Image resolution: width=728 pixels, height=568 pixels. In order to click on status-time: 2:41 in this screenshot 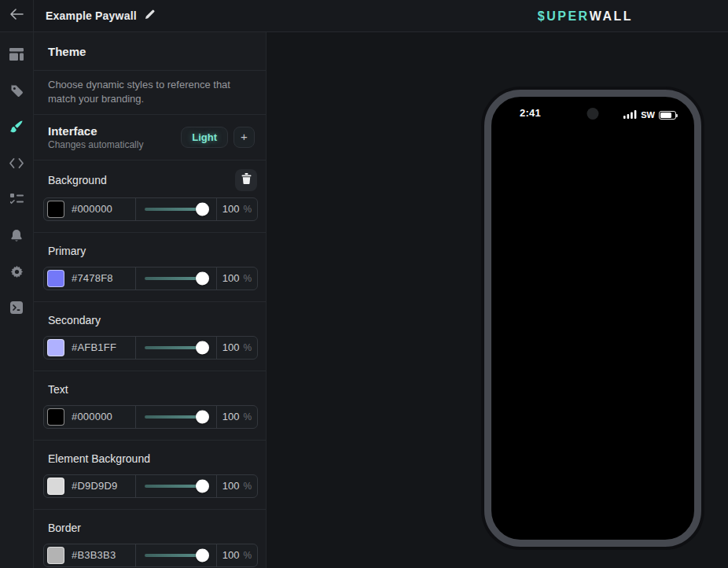, I will do `click(530, 113)`.